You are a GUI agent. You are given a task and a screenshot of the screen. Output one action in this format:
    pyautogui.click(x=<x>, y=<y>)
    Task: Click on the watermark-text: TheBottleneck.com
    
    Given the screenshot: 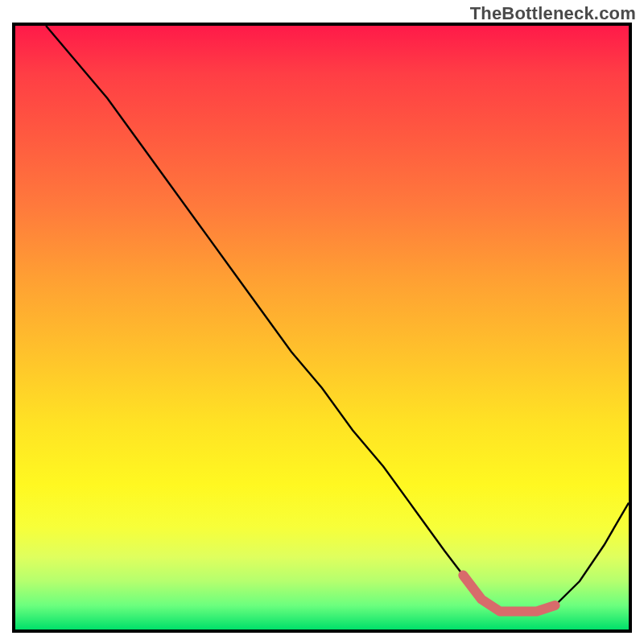 What is the action you would take?
    pyautogui.click(x=553, y=14)
    